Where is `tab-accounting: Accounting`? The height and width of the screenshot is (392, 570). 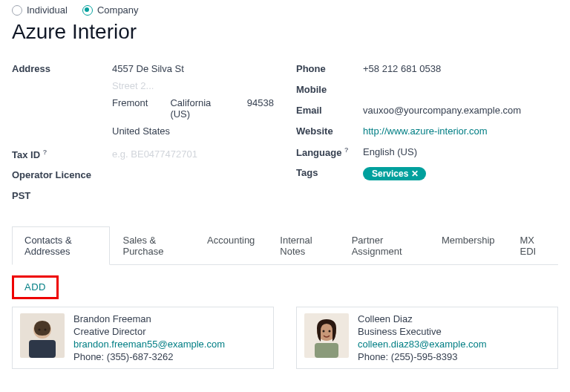
tab-accounting: Accounting is located at coordinates (231, 246).